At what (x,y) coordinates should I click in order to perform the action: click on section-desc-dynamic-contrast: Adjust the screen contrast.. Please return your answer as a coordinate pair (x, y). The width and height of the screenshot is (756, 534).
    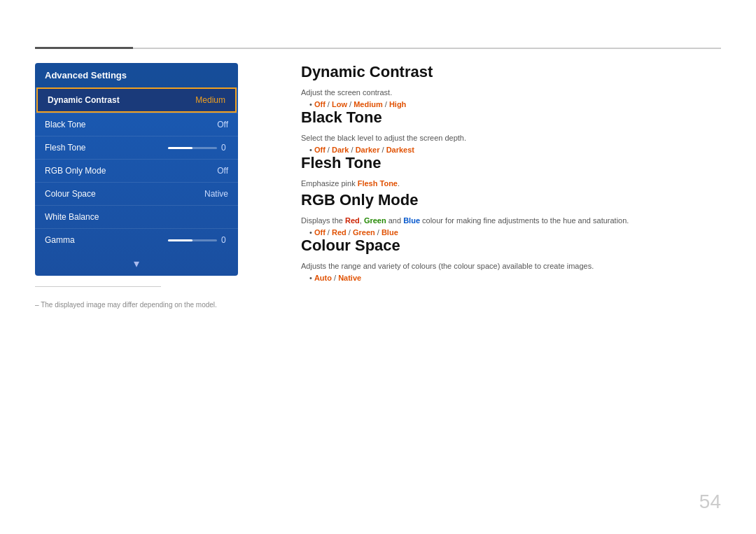
    Looking at the image, I should click on (511, 92).